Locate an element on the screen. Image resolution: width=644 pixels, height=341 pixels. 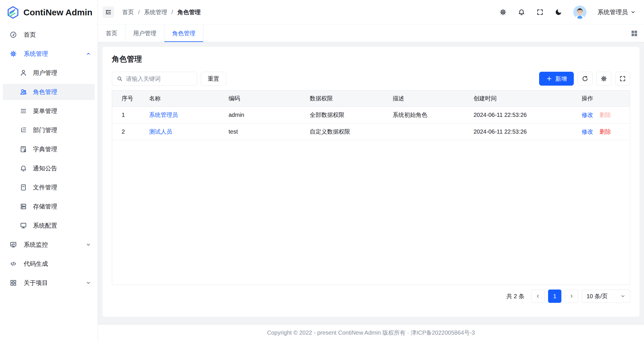
bell-icon is located at coordinates (23, 168).